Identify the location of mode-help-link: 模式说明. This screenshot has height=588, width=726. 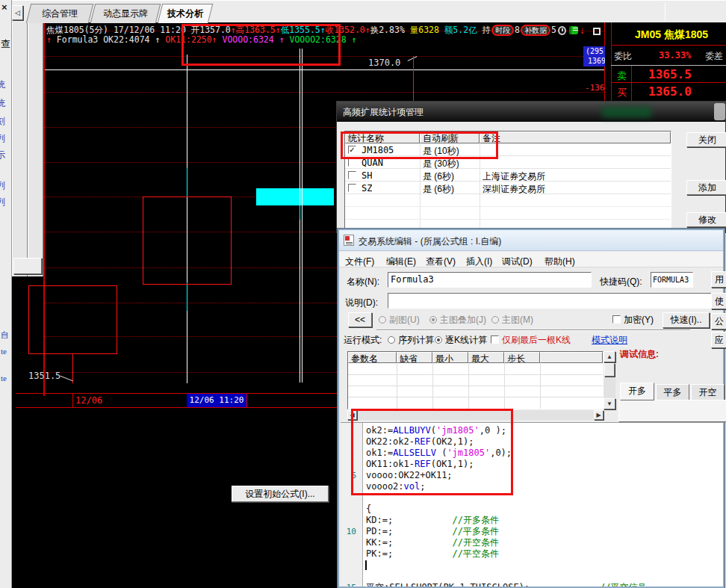
(609, 341).